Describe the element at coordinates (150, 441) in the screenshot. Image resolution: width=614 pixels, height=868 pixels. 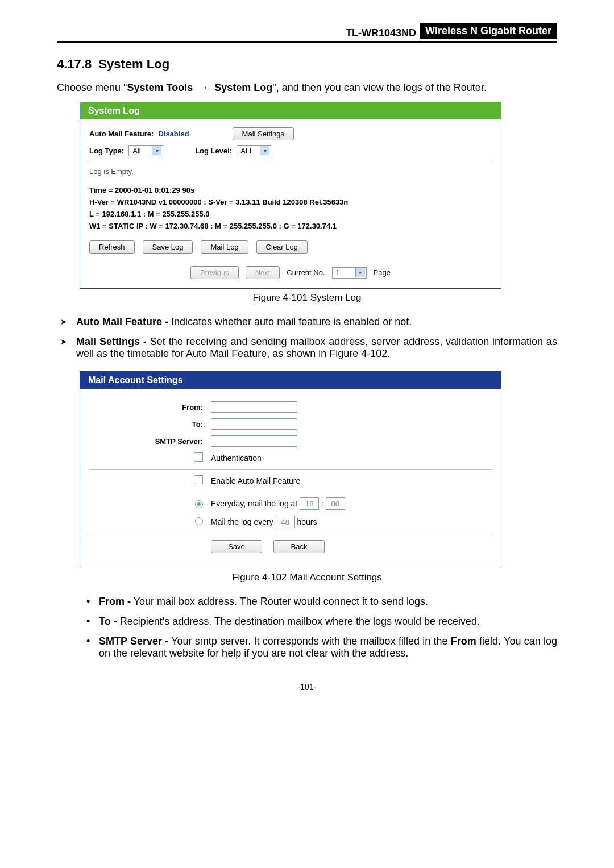
I see `smtp-label: SMTP Server:` at that location.